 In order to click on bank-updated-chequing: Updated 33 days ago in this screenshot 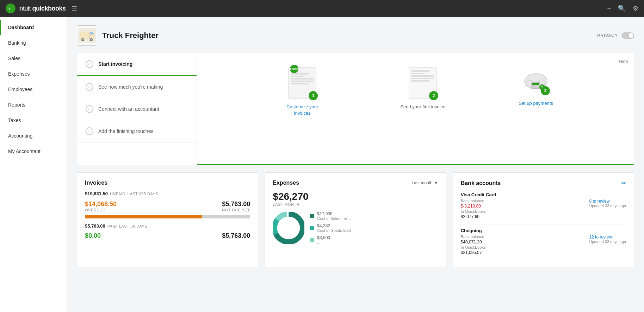, I will do `click(607, 242)`.